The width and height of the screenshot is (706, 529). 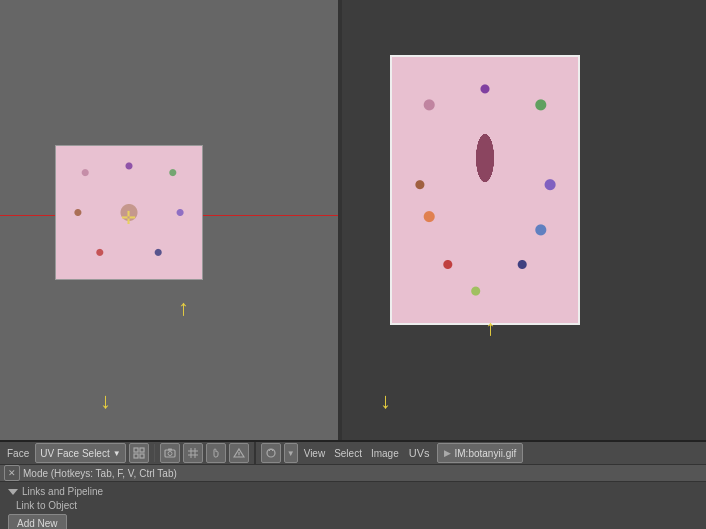 What do you see at coordinates (139, 453) in the screenshot?
I see `mesh-icon-btn` at bounding box center [139, 453].